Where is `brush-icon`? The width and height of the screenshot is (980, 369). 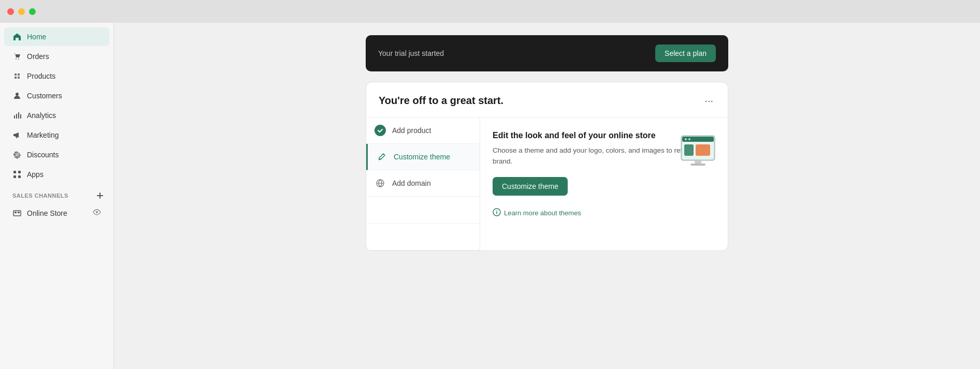
brush-icon is located at coordinates (382, 157).